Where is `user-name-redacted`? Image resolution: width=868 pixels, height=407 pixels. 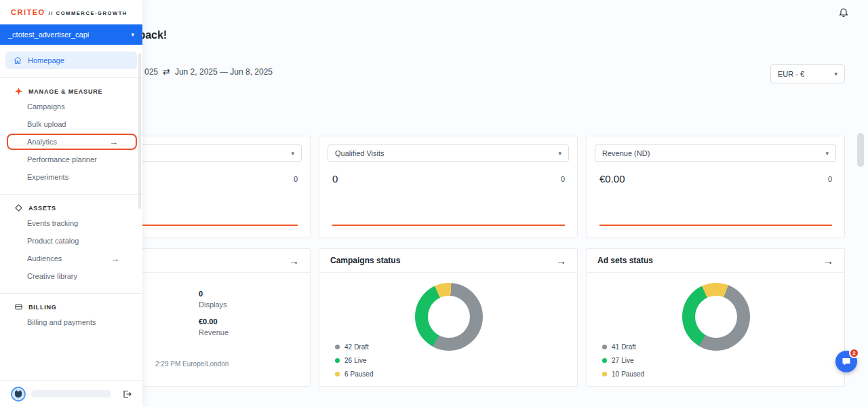 user-name-redacted is located at coordinates (71, 393).